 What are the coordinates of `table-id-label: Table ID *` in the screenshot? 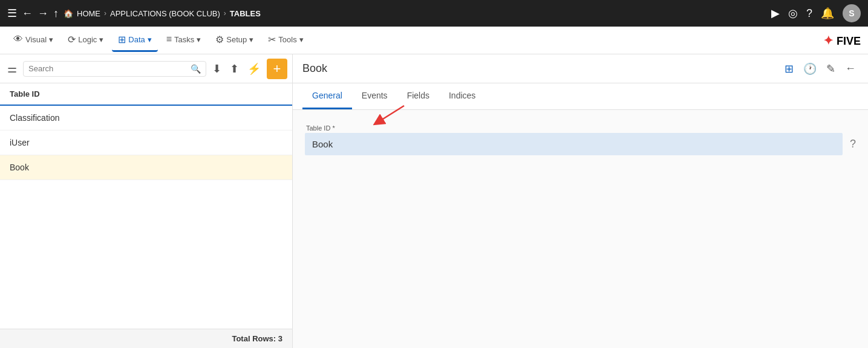 It's located at (573, 128).